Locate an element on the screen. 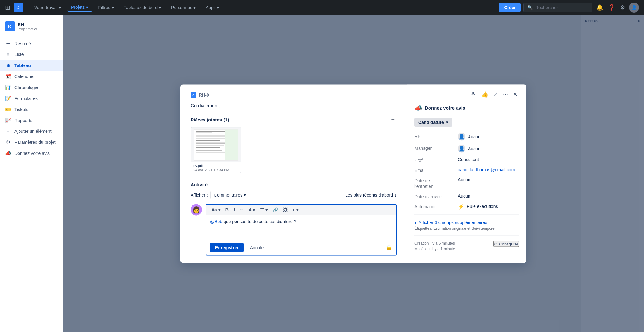 This screenshot has height=332, width=644. date-arrivee-value: Aucun is located at coordinates (488, 196).